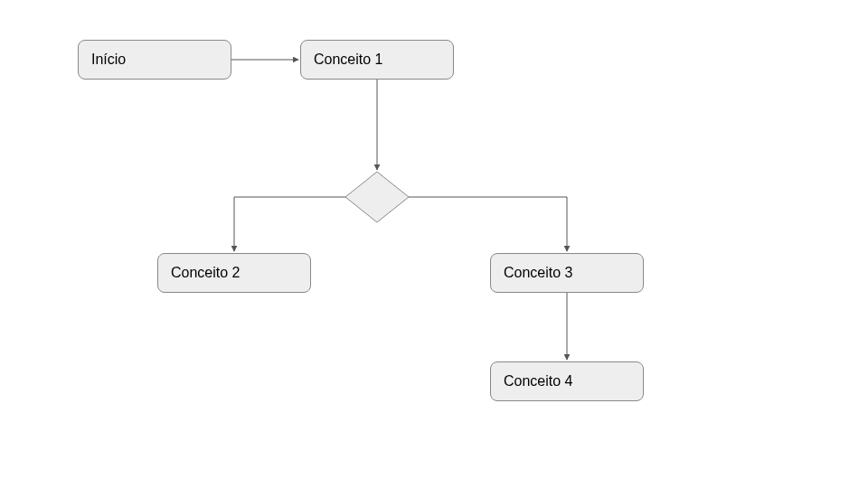 The height and width of the screenshot is (488, 868). I want to click on node-concept1: Conceito 1, so click(377, 60).